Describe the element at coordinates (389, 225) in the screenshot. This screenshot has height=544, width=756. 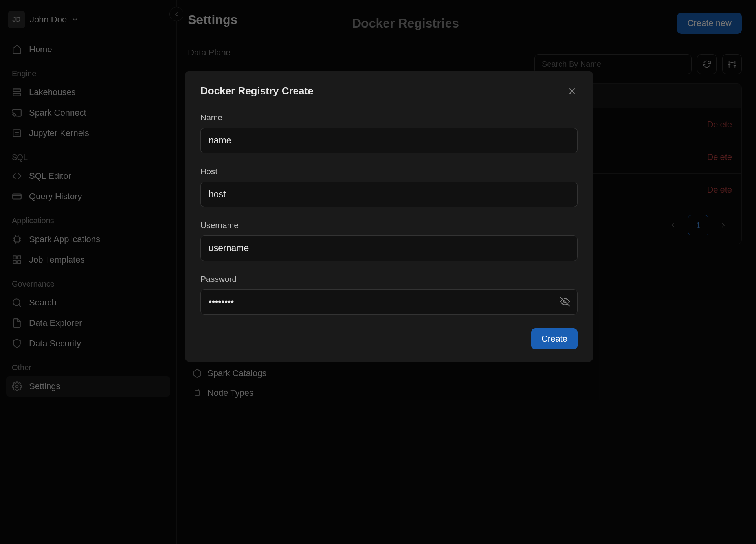
I see `username-label: Username` at that location.